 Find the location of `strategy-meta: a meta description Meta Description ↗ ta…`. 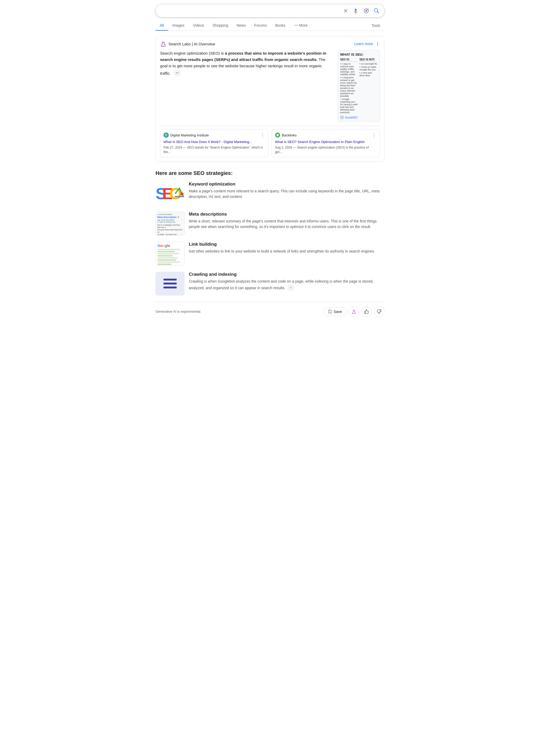

strategy-meta: a meta description Meta Description ↗ ta… is located at coordinates (270, 224).